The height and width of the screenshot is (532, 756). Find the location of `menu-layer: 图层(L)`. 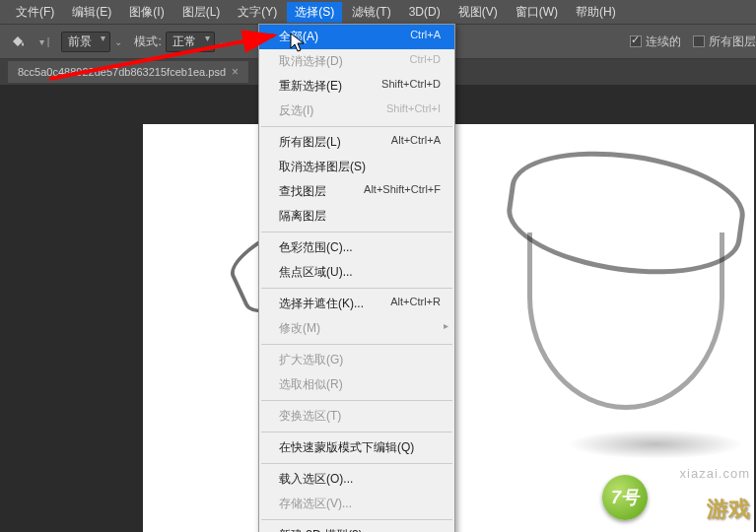

menu-layer: 图层(L) is located at coordinates (201, 12).